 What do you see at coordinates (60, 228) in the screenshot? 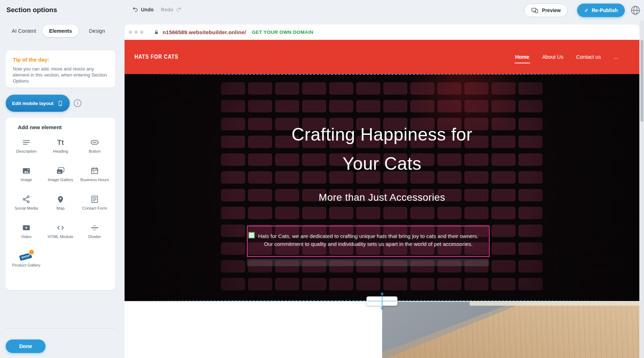
I see `code-icon` at bounding box center [60, 228].